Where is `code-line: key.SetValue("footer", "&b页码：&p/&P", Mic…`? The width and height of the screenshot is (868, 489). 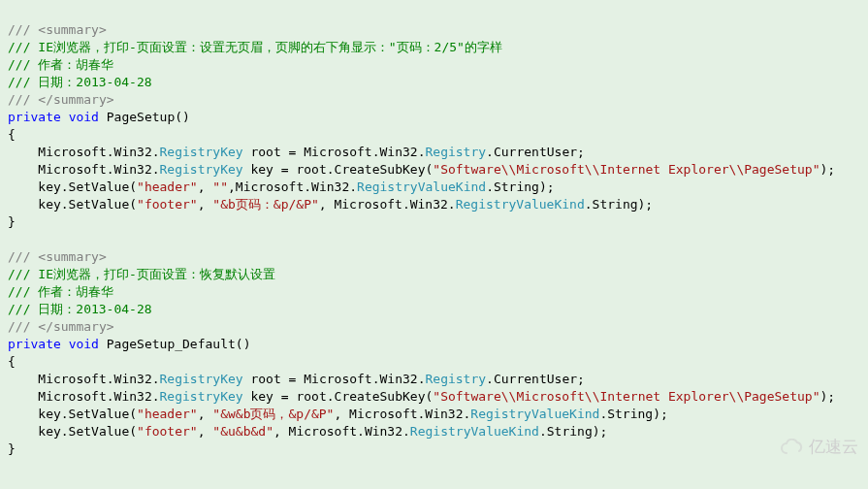
code-line: key.SetValue("footer", "&b页码：&p/&P", Mic… is located at coordinates (330, 204).